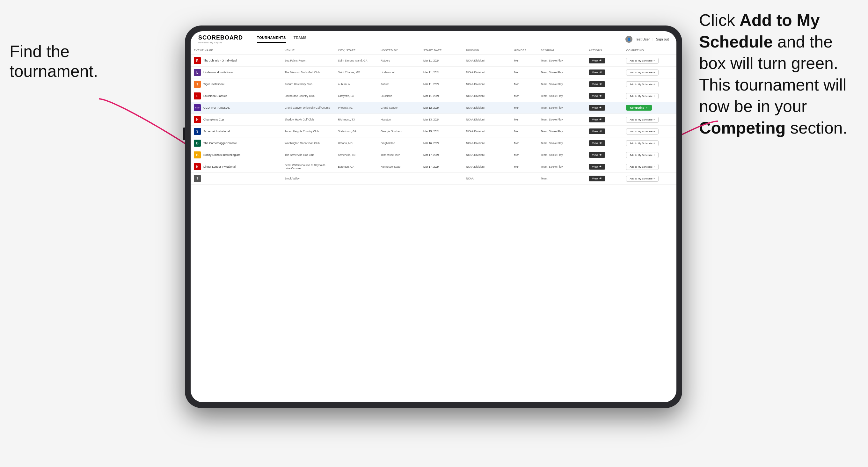 This screenshot has height=467, width=868. Describe the element at coordinates (236, 108) in the screenshot. I see `cell-event: GCU GCU INVITATIONAL` at that location.